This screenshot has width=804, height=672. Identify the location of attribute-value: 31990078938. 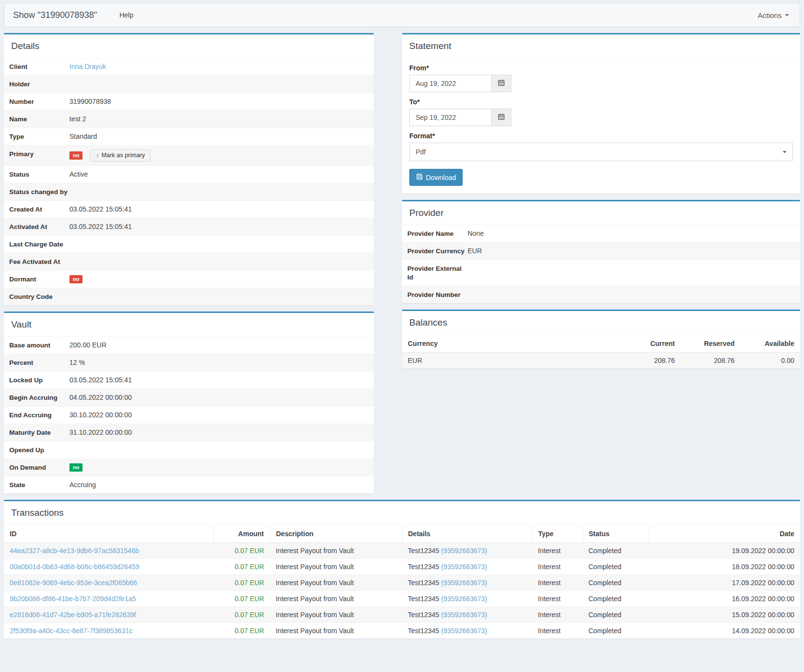
(219, 102).